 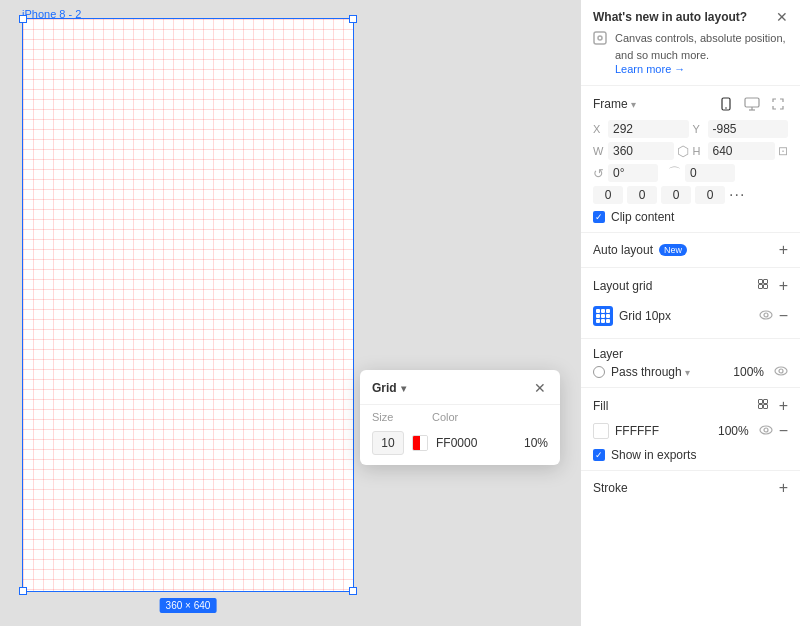 I want to click on auto-layout-add-btn: +, so click(x=784, y=250).